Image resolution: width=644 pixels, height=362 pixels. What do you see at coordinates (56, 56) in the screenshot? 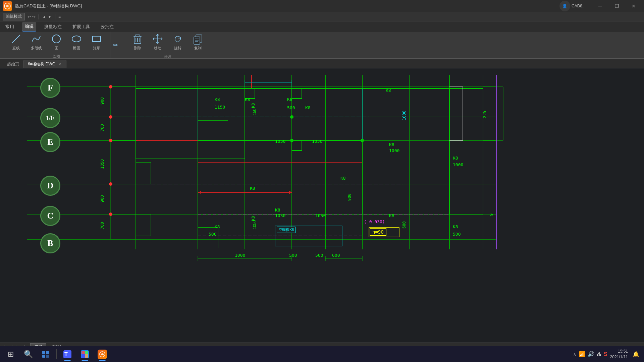
I see `draw-group-label: 绘图` at bounding box center [56, 56].